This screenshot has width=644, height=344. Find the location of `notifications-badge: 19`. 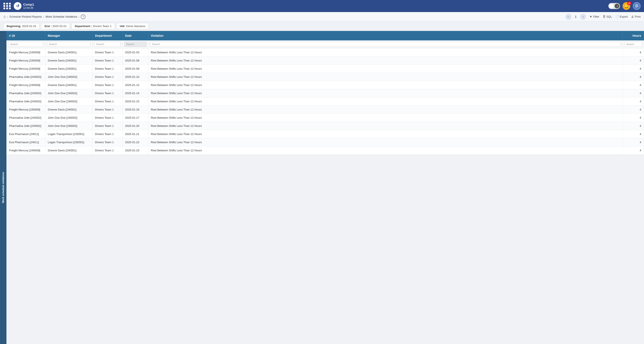

notifications-badge: 19 is located at coordinates (629, 3).